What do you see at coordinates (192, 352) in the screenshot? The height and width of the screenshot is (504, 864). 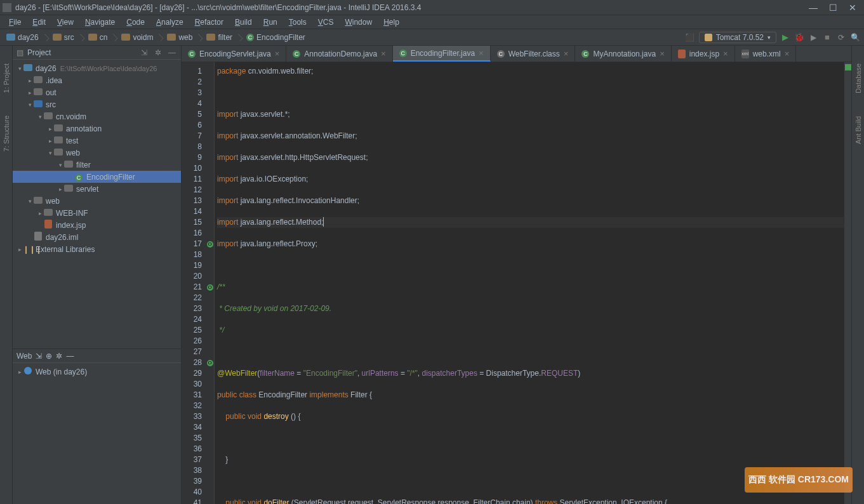 I see `line-number: 27` at bounding box center [192, 352].